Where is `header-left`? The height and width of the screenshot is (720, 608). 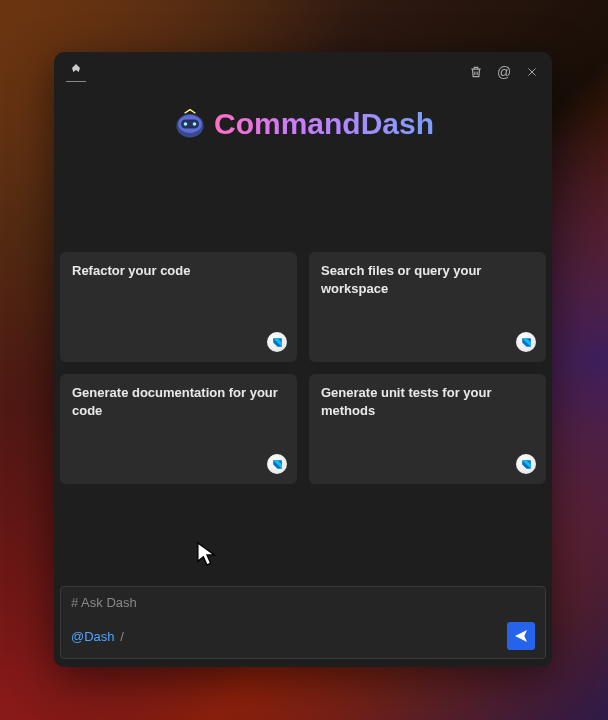 header-left is located at coordinates (76, 72).